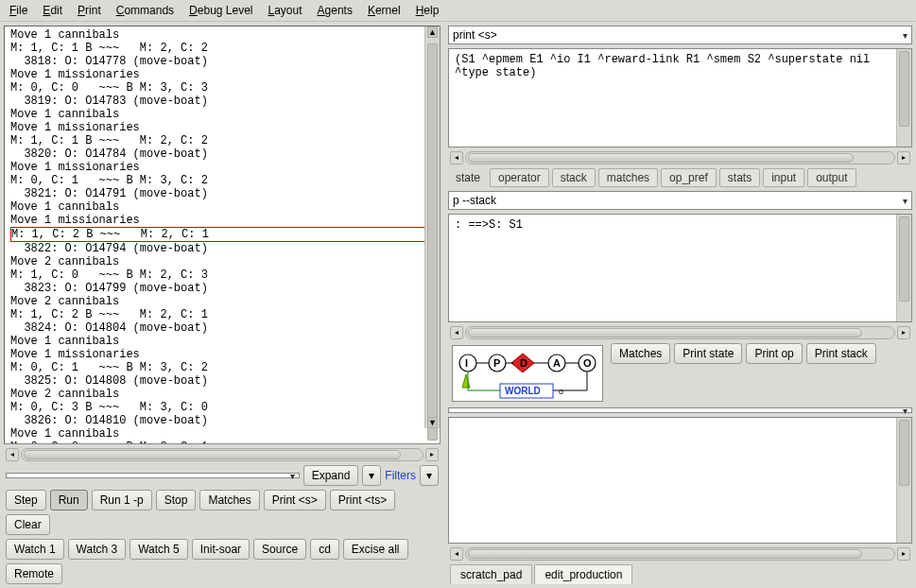 The image size is (916, 588). What do you see at coordinates (35, 549) in the screenshot?
I see `watch-1-button: Watch 1` at bounding box center [35, 549].